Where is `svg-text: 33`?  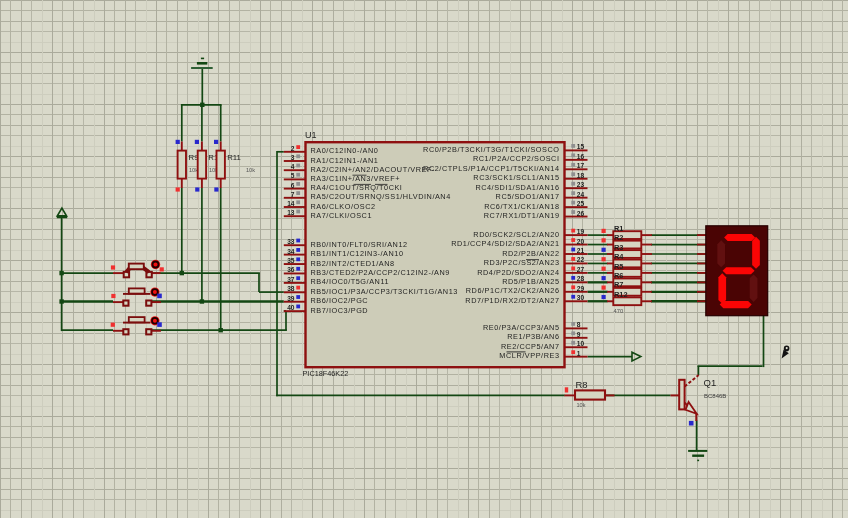 svg-text: 33 is located at coordinates (291, 242).